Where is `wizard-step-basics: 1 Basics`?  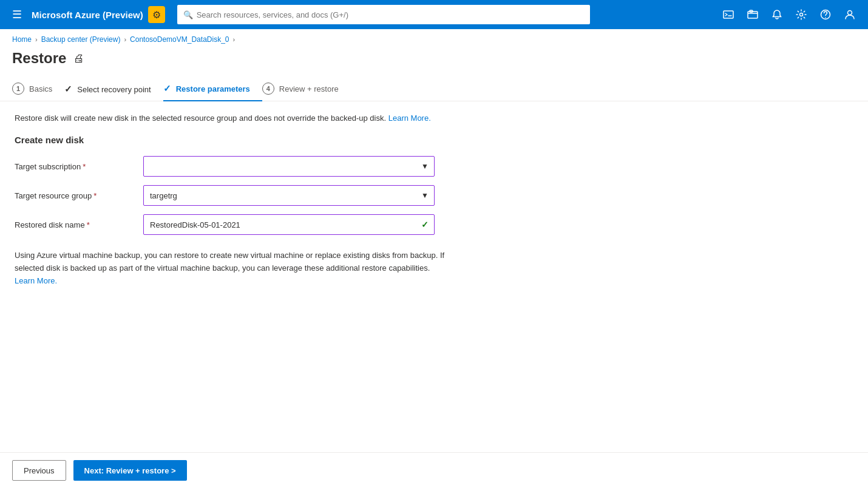 wizard-step-basics: 1 Basics is located at coordinates (38, 89).